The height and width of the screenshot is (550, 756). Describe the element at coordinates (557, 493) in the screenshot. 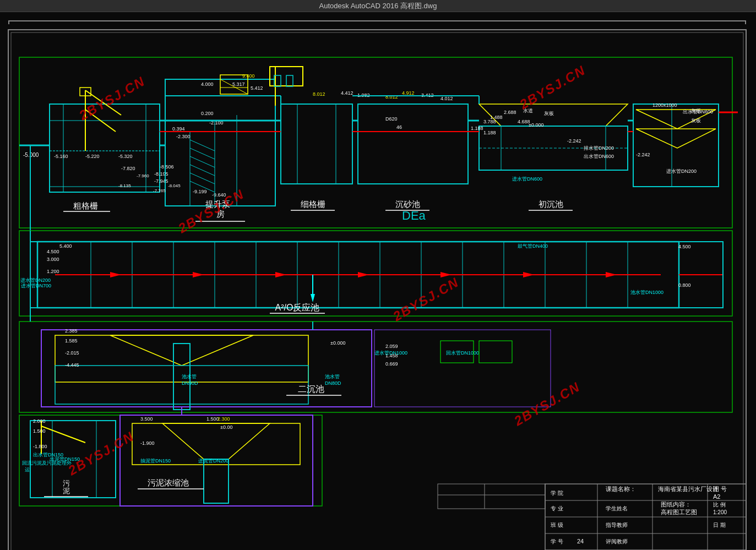

I see `svg-text: 学 院` at that location.